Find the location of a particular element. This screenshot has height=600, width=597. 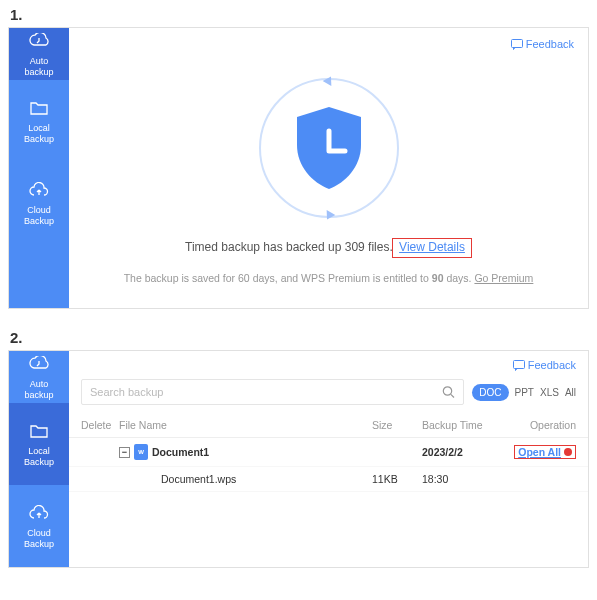

filter-doc: DOC is located at coordinates (490, 392).